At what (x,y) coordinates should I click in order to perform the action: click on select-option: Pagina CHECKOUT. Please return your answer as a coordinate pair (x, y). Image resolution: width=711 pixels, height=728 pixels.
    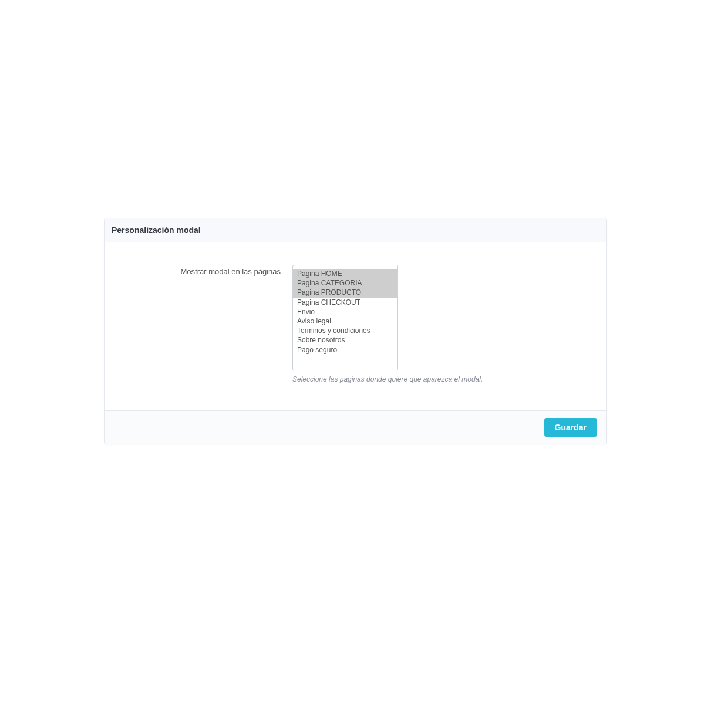
    Looking at the image, I should click on (345, 302).